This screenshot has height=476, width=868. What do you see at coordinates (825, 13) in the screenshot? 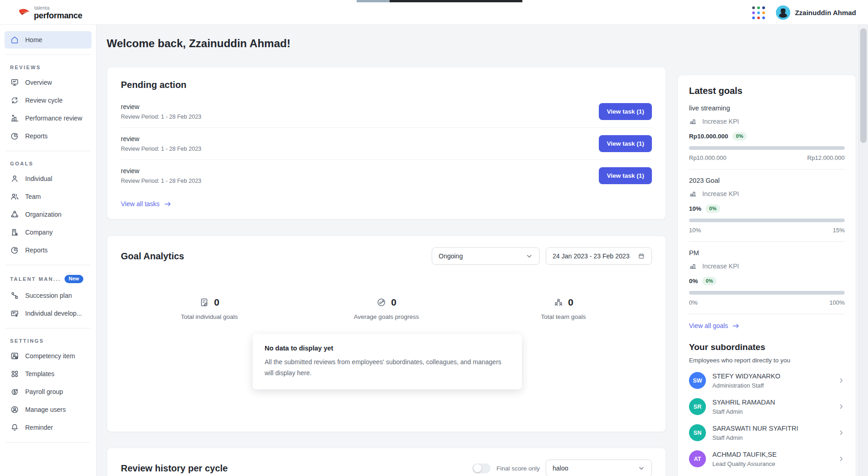
I see `user-name: Zzainuddin Ahmad` at bounding box center [825, 13].